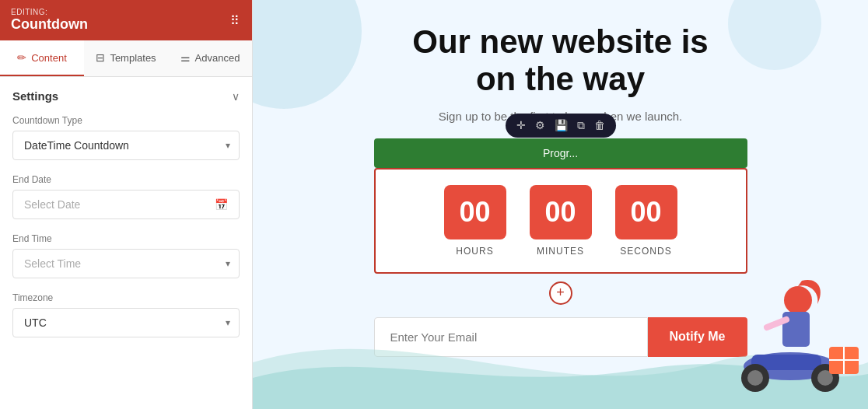 This screenshot has width=868, height=409. What do you see at coordinates (126, 204) in the screenshot?
I see `end-date-input: Select Date 📅` at bounding box center [126, 204].